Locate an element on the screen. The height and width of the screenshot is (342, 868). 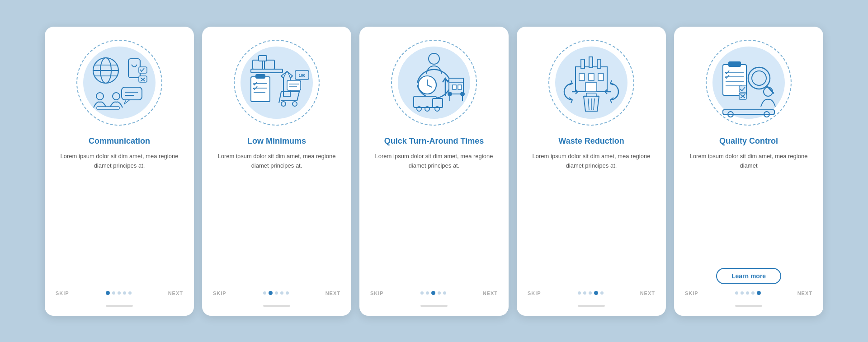
next-btn-4: NEXT is located at coordinates (647, 293).